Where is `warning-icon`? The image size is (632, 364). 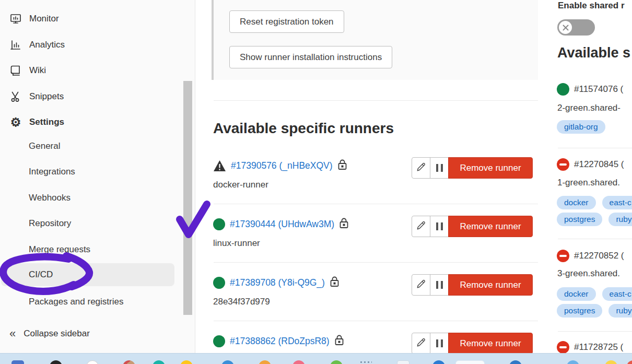
warning-icon is located at coordinates (219, 166).